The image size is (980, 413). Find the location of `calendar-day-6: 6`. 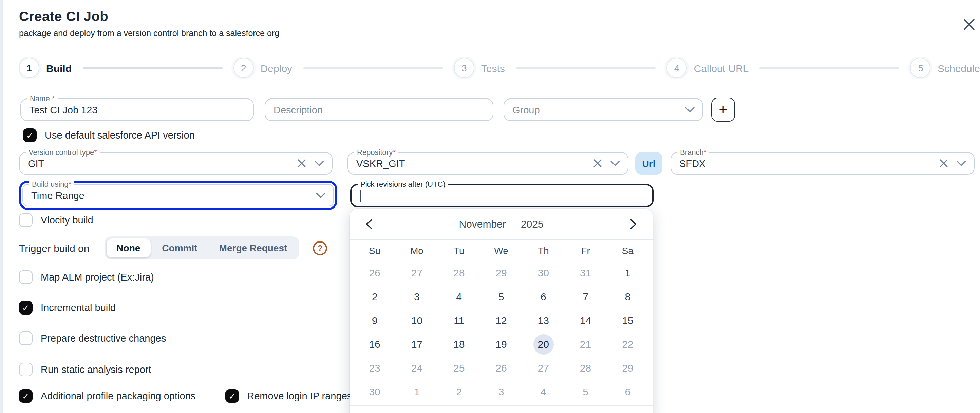

calendar-day-6: 6 is located at coordinates (543, 297).